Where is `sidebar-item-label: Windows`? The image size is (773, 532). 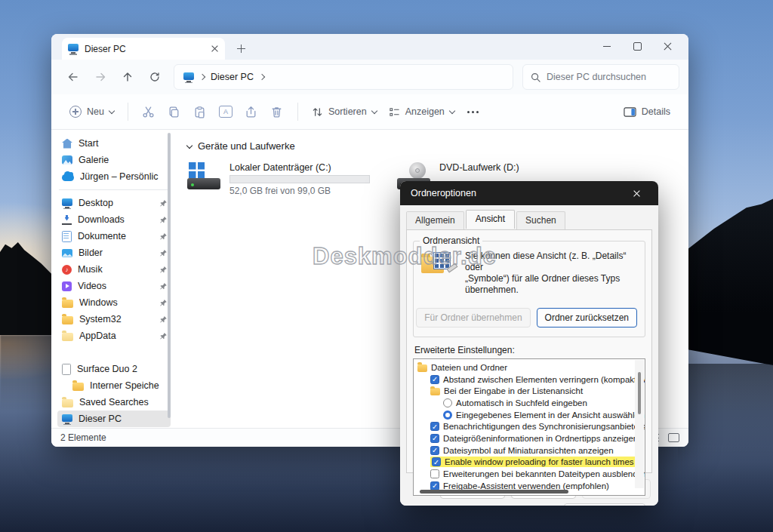
sidebar-item-label: Windows is located at coordinates (116, 303).